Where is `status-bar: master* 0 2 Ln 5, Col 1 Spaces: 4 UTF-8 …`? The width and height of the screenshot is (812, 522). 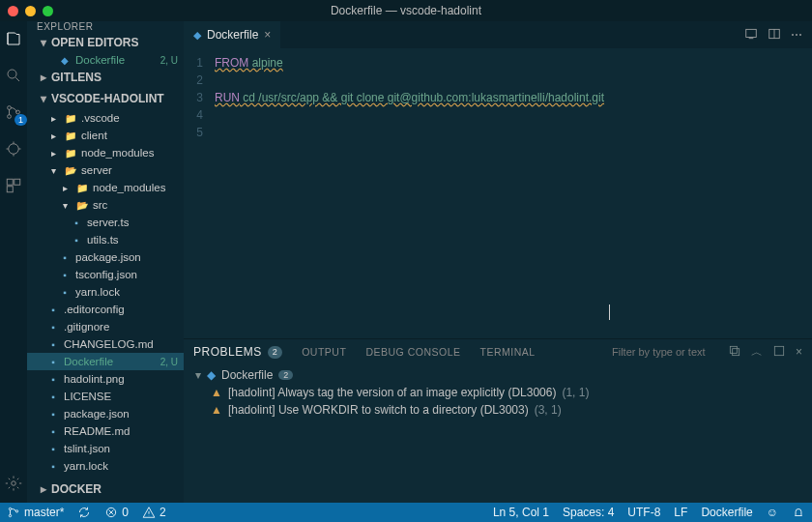 status-bar: master* 0 2 Ln 5, Col 1 Spaces: 4 UTF-8 … is located at coordinates (406, 512).